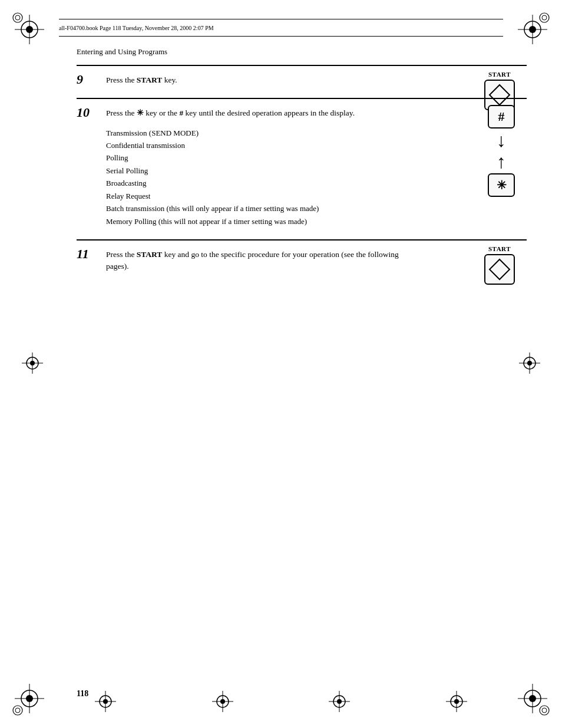 The width and height of the screenshot is (562, 728). What do you see at coordinates (302, 262) in the screenshot?
I see `step-11-section: 11 Press the START key and go to the spe…` at bounding box center [302, 262].